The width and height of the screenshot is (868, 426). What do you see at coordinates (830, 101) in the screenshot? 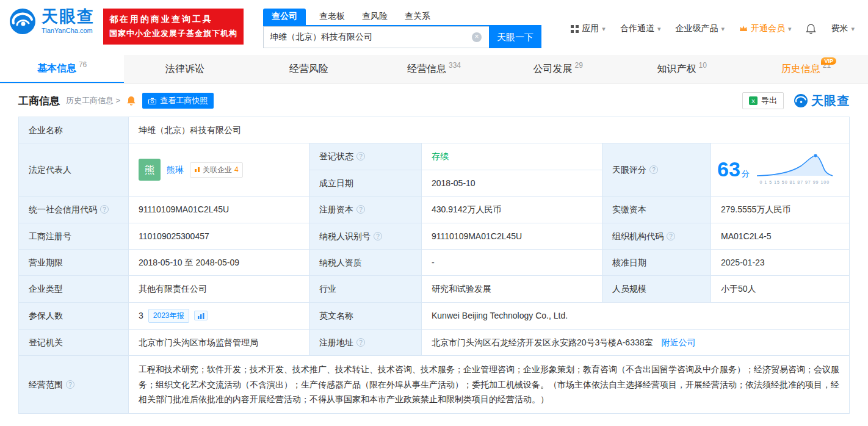
I see `watermark-brand-name: 天眼查` at bounding box center [830, 101].